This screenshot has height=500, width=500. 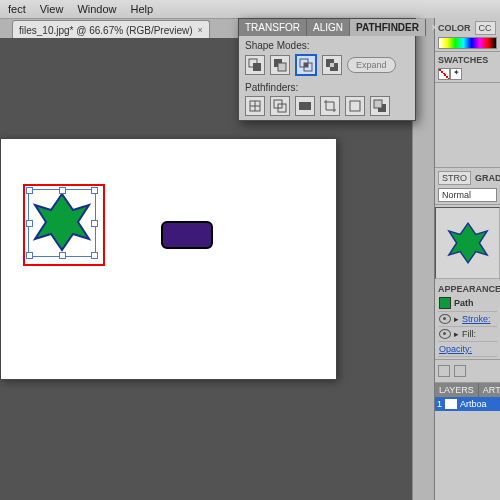 What do you see at coordinates (463, 60) in the screenshot?
I see `swatches-label: SWATCHES` at bounding box center [463, 60].